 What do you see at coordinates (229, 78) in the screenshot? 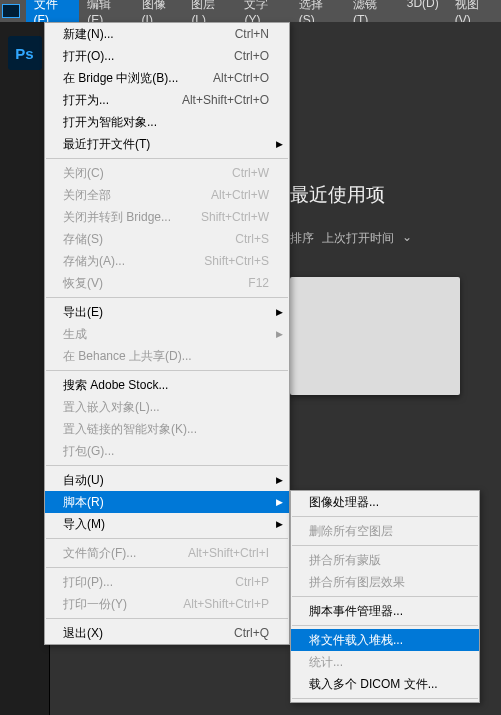
I see `menu-item-shortcut: Alt+Ctrl+O` at bounding box center [229, 78].